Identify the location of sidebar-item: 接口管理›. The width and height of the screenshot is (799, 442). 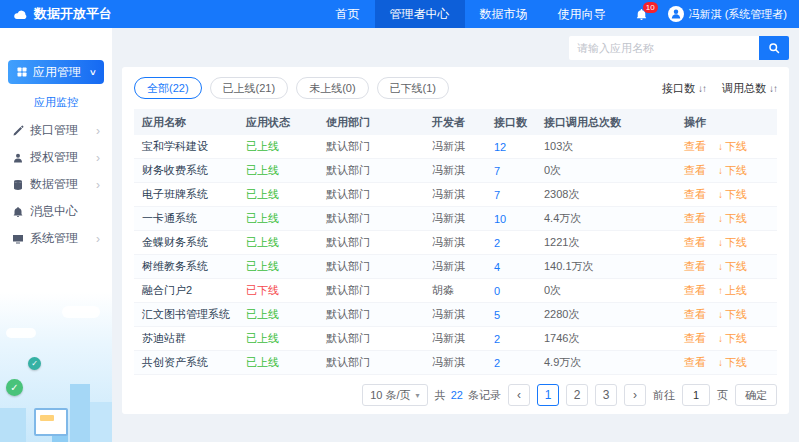
(56, 130).